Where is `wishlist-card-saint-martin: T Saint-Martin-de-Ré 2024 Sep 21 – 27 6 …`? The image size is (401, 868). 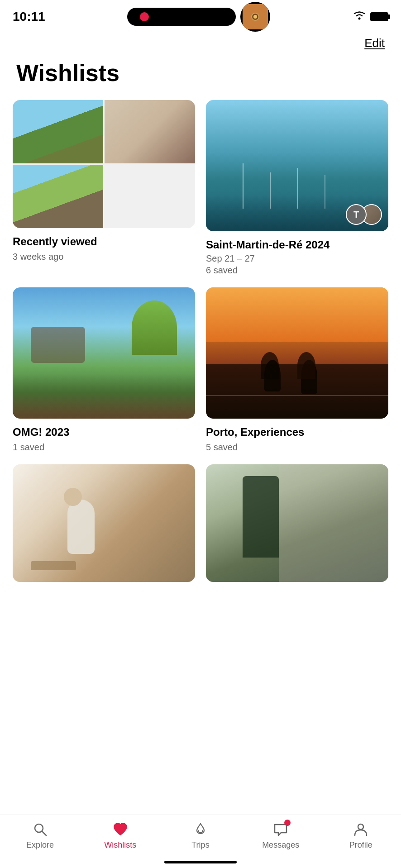 wishlist-card-saint-martin: T Saint-Martin-de-Ré 2024 Sep 21 – 27 6 … is located at coordinates (297, 188).